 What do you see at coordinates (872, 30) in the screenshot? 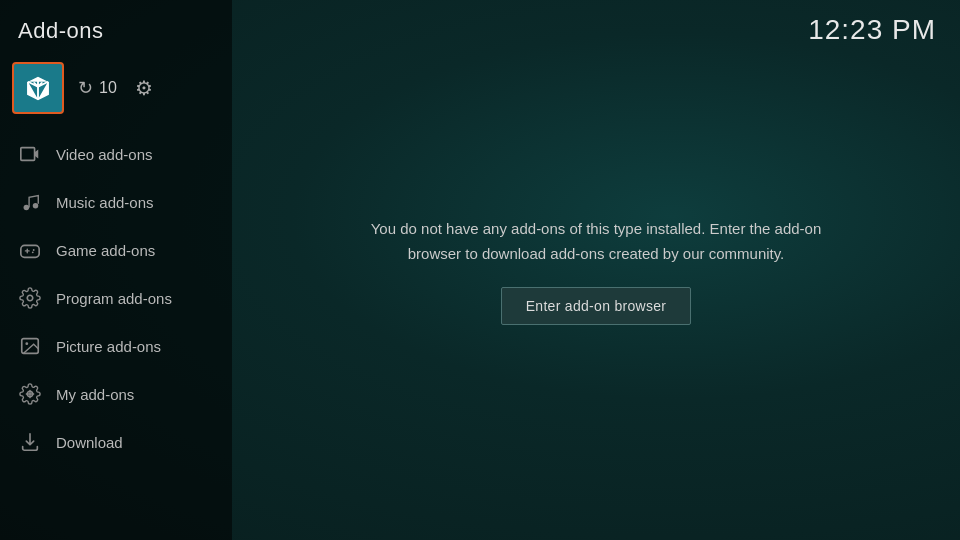
I see `clock: 12:23 PM` at bounding box center [872, 30].